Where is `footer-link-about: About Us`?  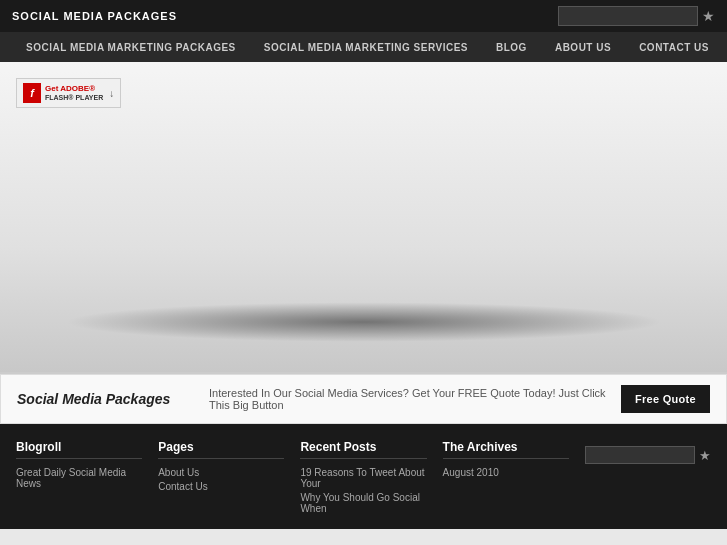 footer-link-about: About Us is located at coordinates (221, 472).